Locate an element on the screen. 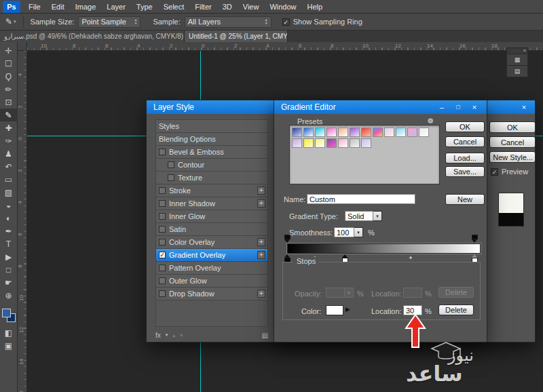 This screenshot has height=392, width=543. brush-tool: ✑ is located at coordinates (9, 141).